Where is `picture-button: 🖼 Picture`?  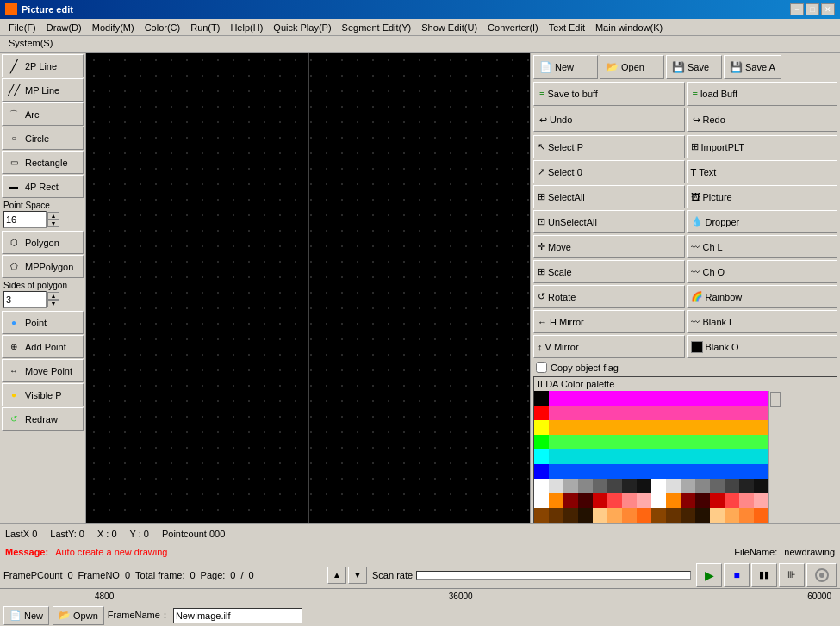
picture-button: 🖼 Picture is located at coordinates (762, 196).